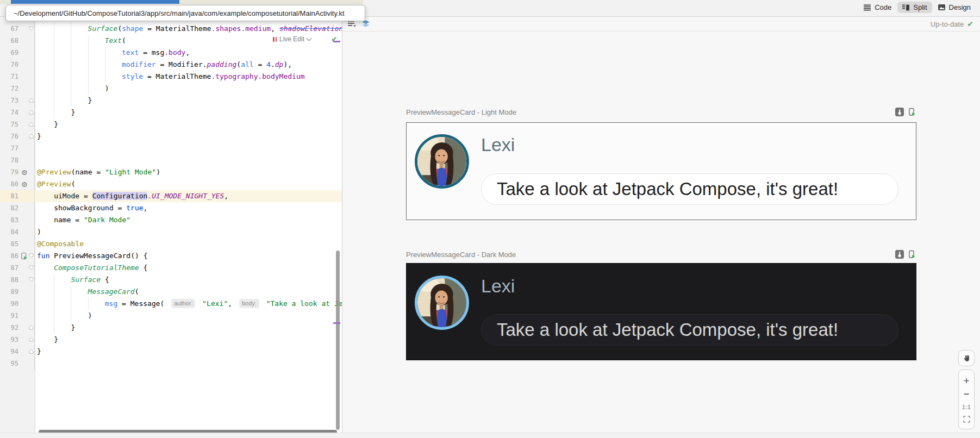 The width and height of the screenshot is (980, 438). I want to click on code-line-78: 78, so click(171, 160).